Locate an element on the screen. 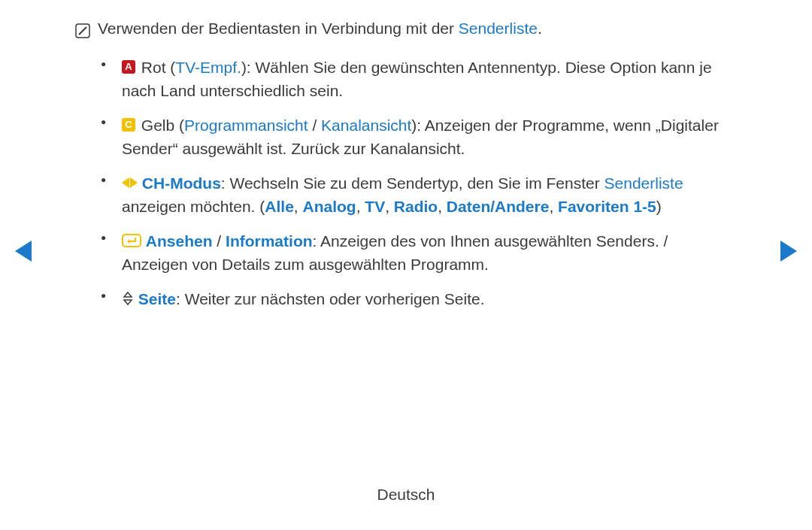 The width and height of the screenshot is (812, 530). ch-o6: Favoriten 1-5 is located at coordinates (607, 206).